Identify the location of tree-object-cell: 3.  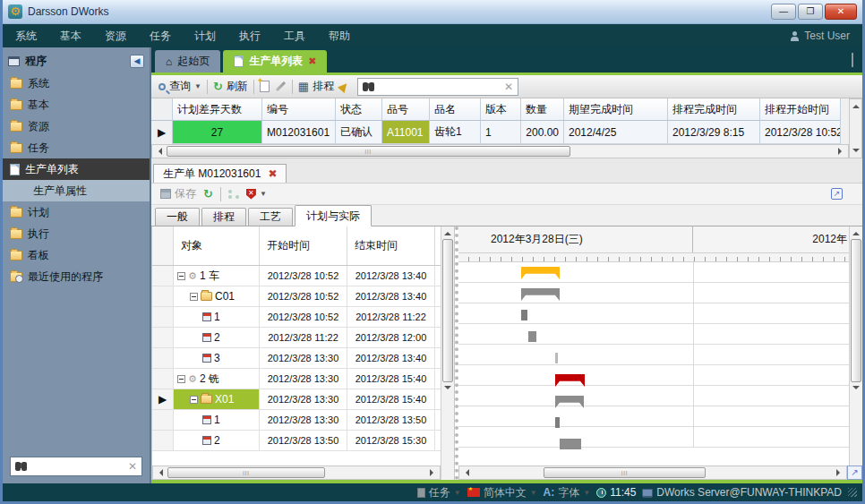
(217, 358).